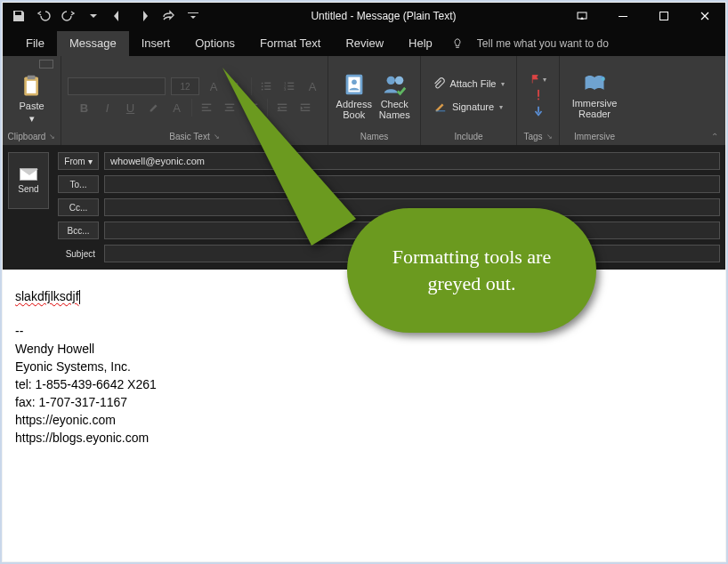 Image resolution: width=728 pixels, height=564 pixels. Describe the element at coordinates (78, 207) in the screenshot. I see `cc-button: Cc...` at that location.